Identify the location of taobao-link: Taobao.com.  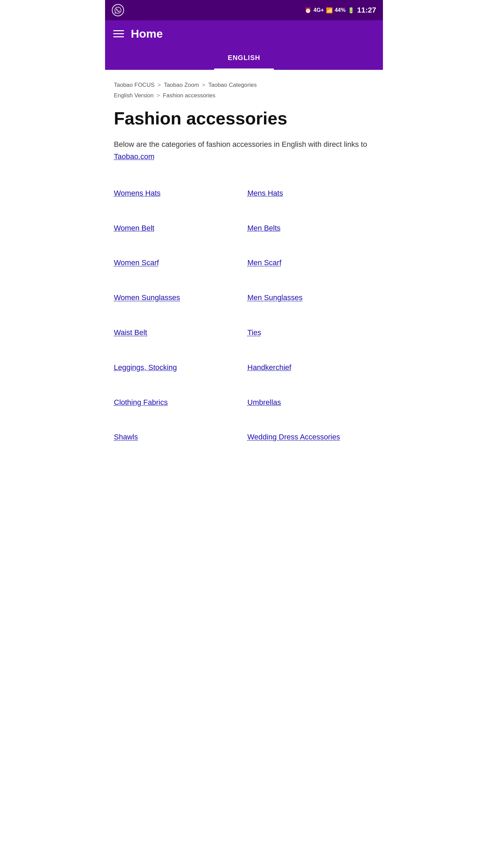
(134, 157).